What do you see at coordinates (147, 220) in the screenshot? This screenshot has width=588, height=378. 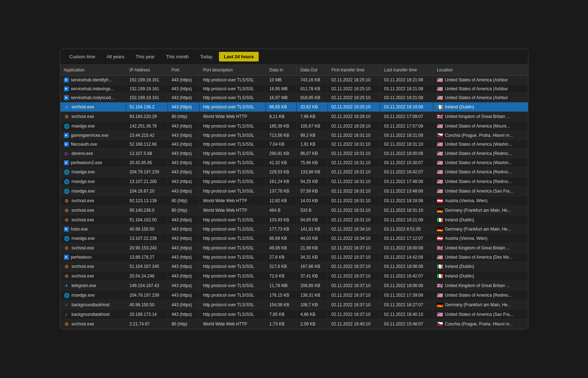 I see `cell-ip: 51.104.162.50` at bounding box center [147, 220].